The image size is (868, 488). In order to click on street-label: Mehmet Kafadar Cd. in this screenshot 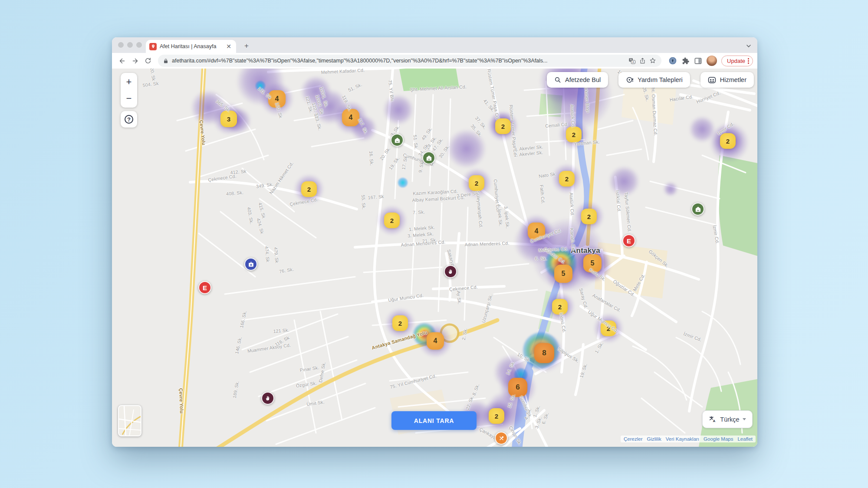, I will do `click(343, 72)`.